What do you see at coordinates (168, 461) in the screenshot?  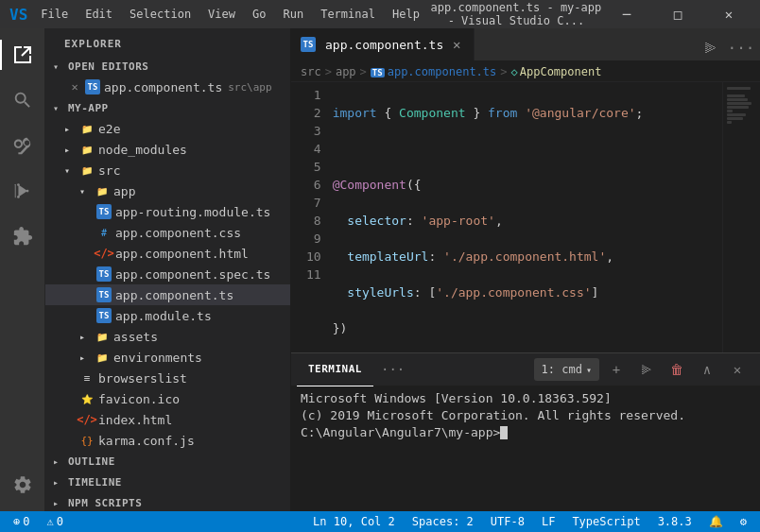 I see `outline-section: Outline` at bounding box center [168, 461].